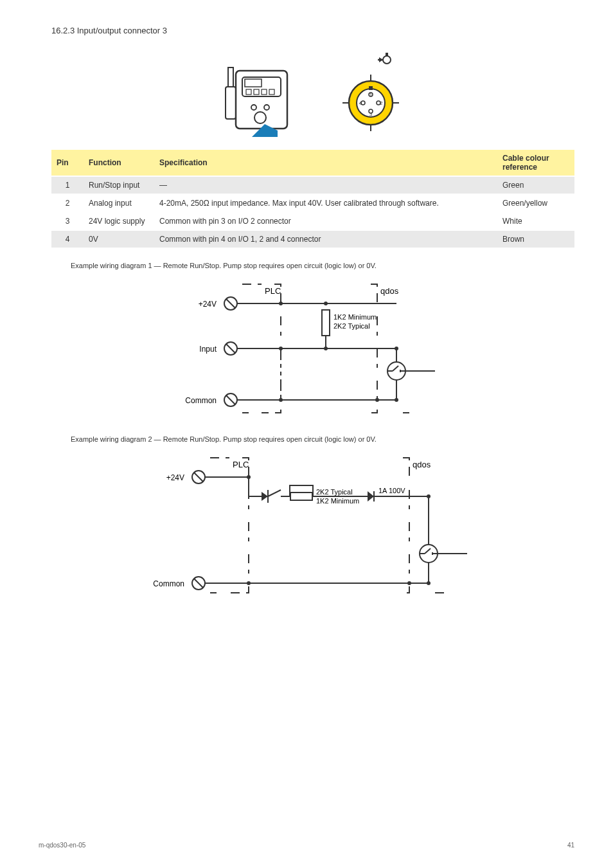  I want to click on cell-pin: 4, so click(67, 239).